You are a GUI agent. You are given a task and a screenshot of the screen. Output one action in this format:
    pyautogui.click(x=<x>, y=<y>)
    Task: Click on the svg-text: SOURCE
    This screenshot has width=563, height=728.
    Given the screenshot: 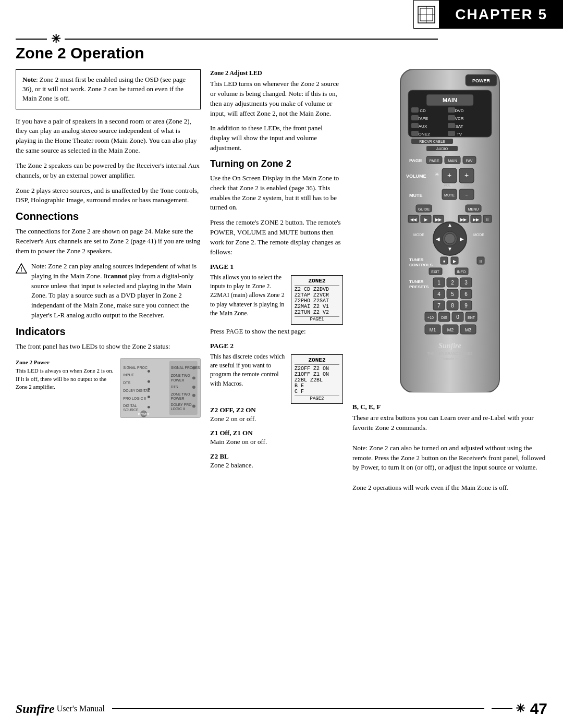 What is the action you would take?
    pyautogui.click(x=131, y=410)
    